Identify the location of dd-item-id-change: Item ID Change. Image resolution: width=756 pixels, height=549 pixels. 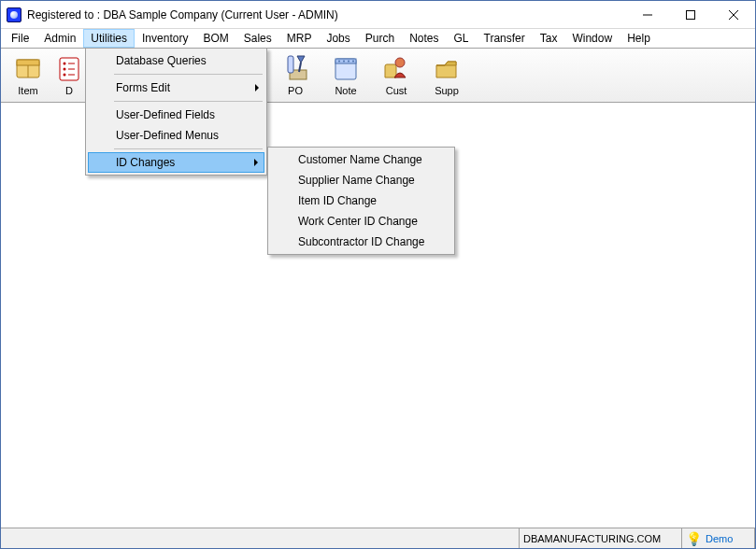
(361, 201).